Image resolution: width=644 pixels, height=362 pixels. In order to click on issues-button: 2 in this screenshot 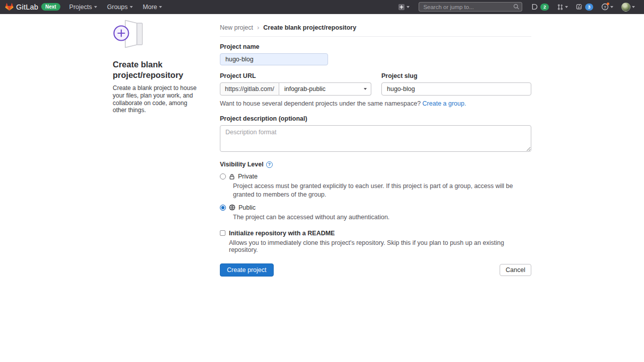, I will do `click(540, 7)`.